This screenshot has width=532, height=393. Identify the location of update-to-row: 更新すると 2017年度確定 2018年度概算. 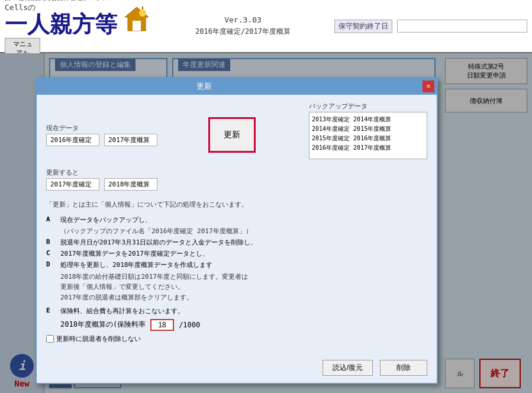
(173, 179).